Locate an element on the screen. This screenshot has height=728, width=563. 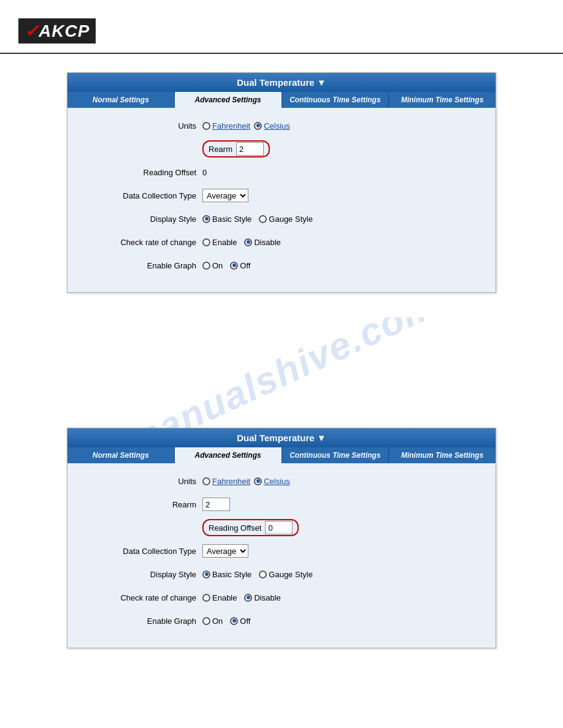
basic-style-option-2: Basic Style is located at coordinates (227, 575).